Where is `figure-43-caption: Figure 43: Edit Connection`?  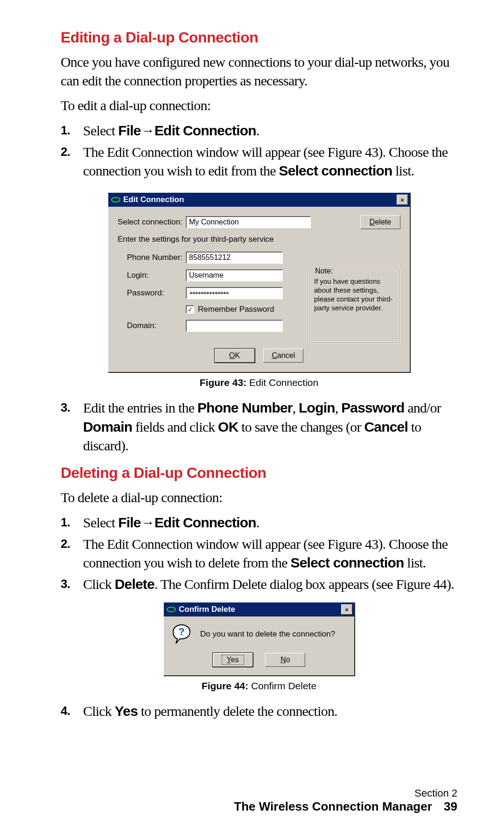 figure-43-caption: Figure 43: Edit Connection is located at coordinates (259, 383).